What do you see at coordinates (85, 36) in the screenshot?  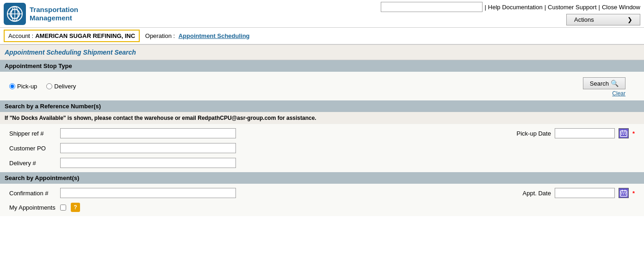 I see `account-name: AMERICAN SUGAR REFINING, INC` at bounding box center [85, 36].